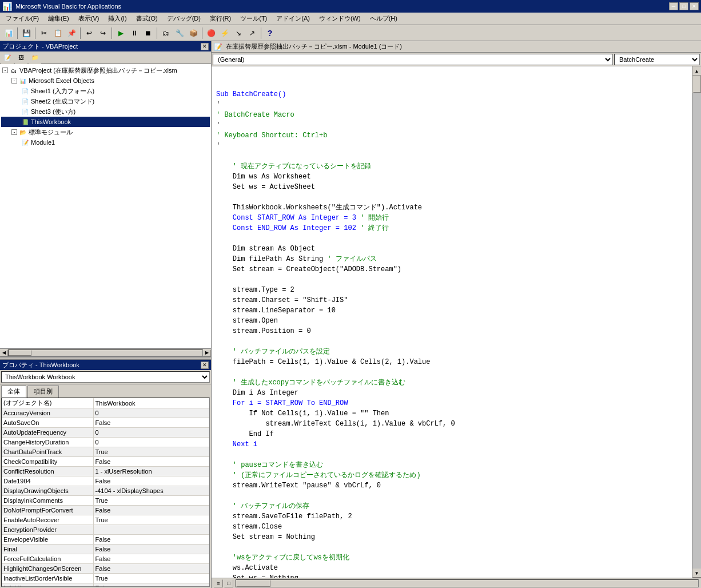 This screenshot has width=701, height=588. I want to click on tree-sheet2: 📄 Sheet2 (生成コマンド), so click(105, 101).